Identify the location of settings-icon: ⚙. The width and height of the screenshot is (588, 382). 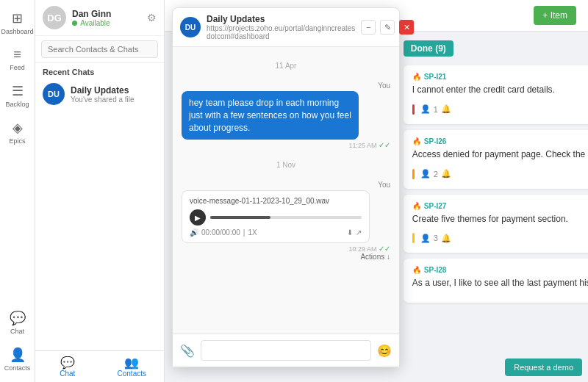
(151, 18).